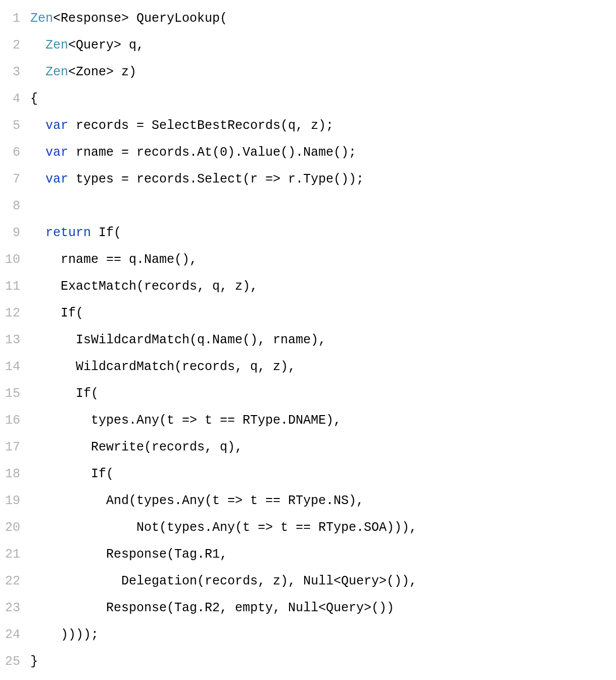 The image size is (616, 680). I want to click on code-line: WildcardMatch(records, q, z),, so click(323, 367).